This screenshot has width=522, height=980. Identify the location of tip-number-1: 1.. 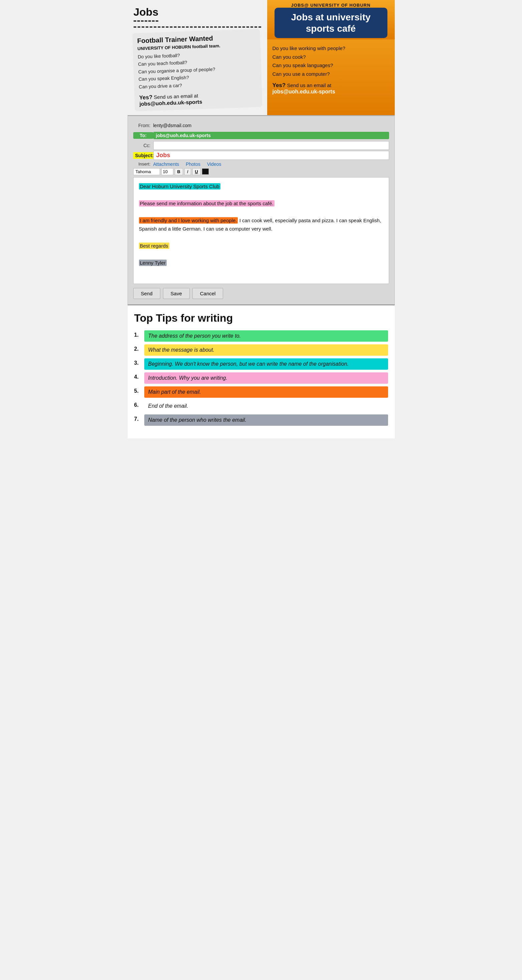
(139, 334).